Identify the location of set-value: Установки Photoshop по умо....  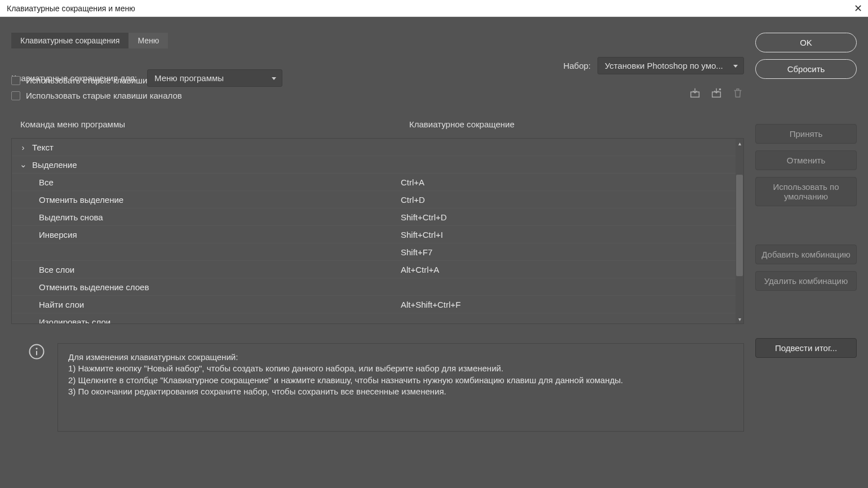
(664, 65).